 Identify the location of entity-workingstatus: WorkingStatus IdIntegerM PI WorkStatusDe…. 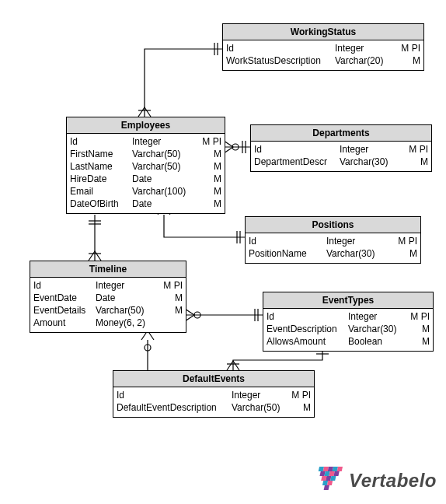
(323, 47).